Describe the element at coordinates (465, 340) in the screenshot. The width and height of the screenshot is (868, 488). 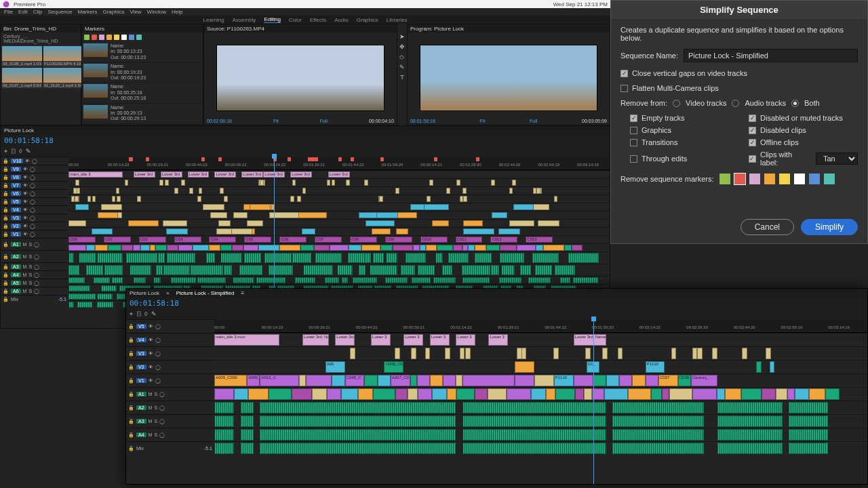
I see `clip: Lower 3` at that location.